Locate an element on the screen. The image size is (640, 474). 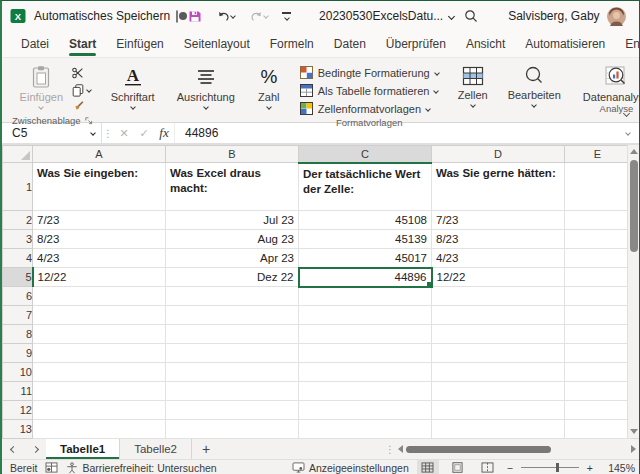
cell-b2: Jul 23 is located at coordinates (232, 220).